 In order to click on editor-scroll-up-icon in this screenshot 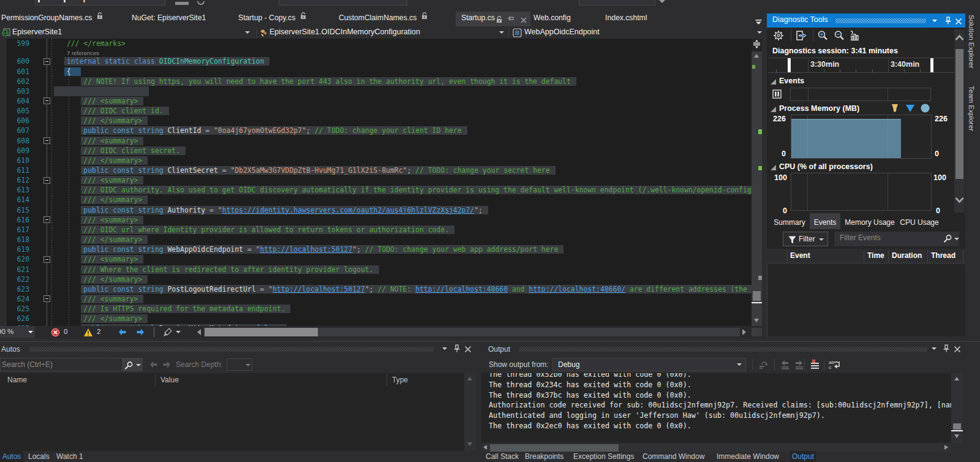, I will do `click(756, 56)`.